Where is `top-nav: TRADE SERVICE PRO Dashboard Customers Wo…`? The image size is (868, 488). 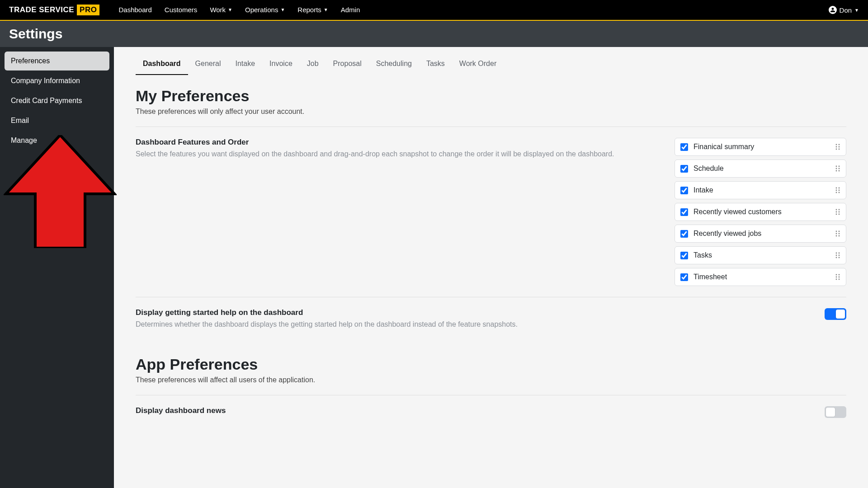 top-nav: TRADE SERVICE PRO Dashboard Customers Wo… is located at coordinates (434, 10).